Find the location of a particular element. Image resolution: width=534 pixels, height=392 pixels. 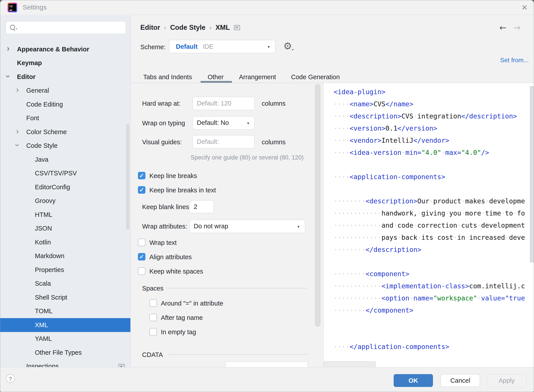

guides-hint: Specify one guide (80) or several (80, 1… is located at coordinates (247, 158).